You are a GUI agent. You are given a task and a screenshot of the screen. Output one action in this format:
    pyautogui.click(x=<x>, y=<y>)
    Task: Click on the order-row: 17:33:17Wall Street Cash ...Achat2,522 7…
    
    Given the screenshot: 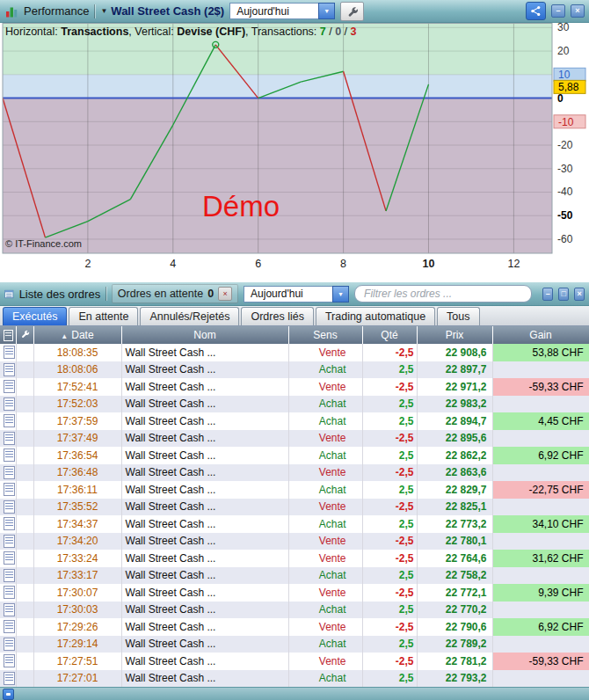 What is the action you would take?
    pyautogui.click(x=294, y=576)
    